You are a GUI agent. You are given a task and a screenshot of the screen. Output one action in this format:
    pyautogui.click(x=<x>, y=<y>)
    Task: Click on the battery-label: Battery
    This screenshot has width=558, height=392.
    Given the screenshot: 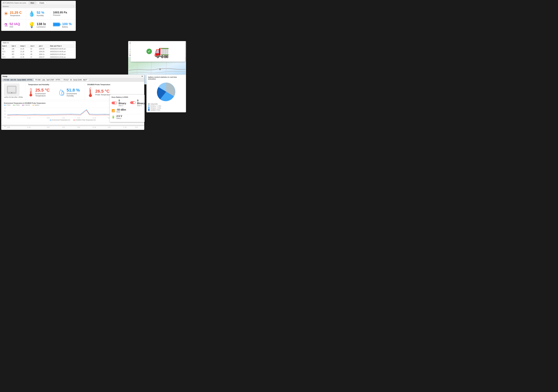 What is the action you would take?
    pyautogui.click(x=67, y=27)
    